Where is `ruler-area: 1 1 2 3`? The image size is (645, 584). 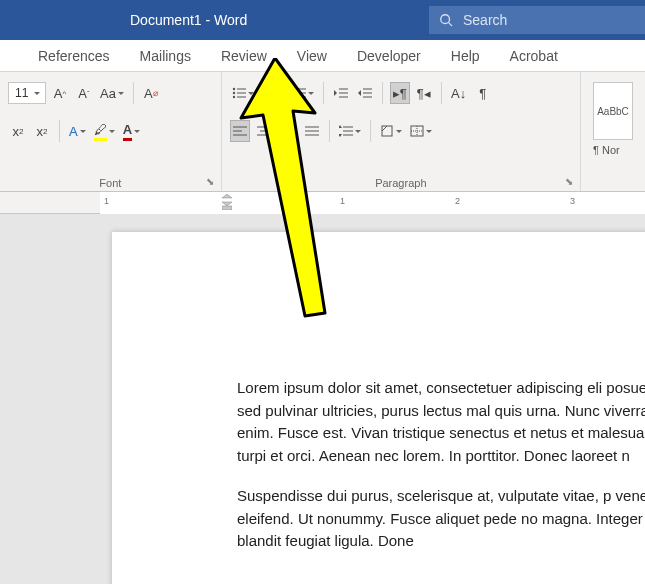
ruler-area: 1 1 2 3 is located at coordinates (322, 203).